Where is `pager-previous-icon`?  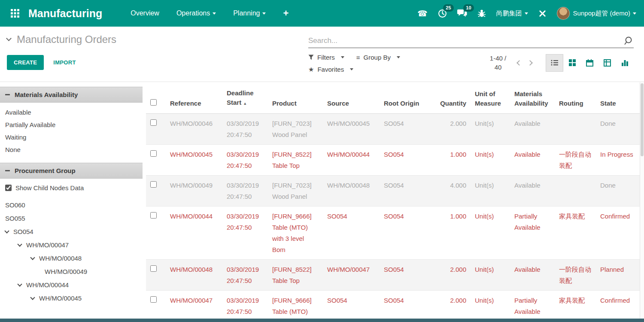
pager-previous-icon is located at coordinates (519, 63).